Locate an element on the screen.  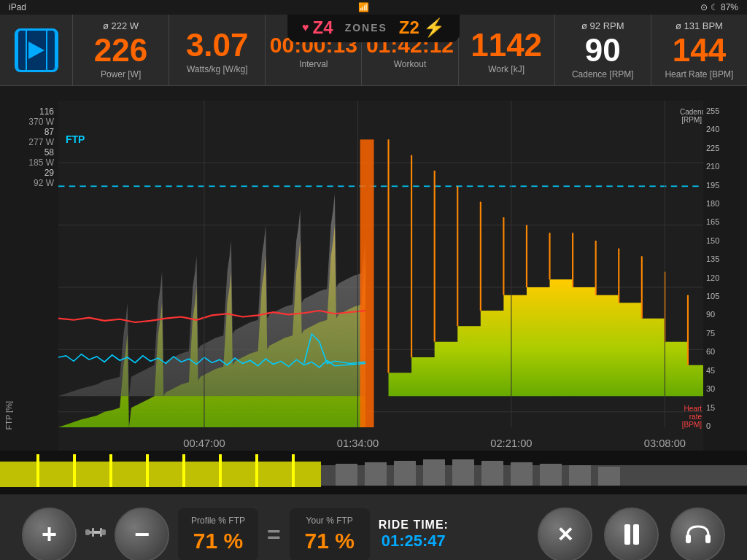
y-axis-right-labels: Cadence [RPM] Heart rate [BPM] is located at coordinates (691, 268).